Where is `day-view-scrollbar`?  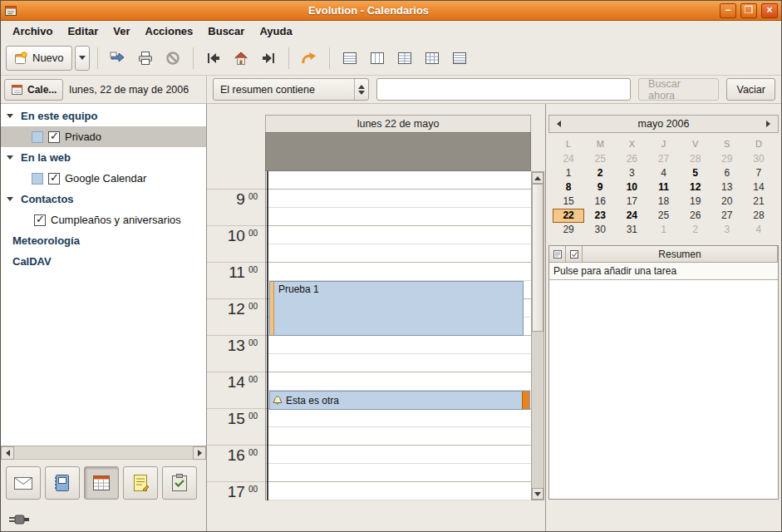
day-view-scrollbar is located at coordinates (538, 336).